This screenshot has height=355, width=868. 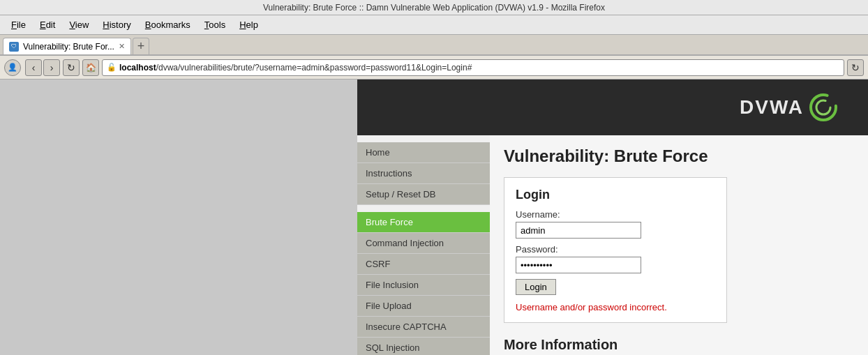 What do you see at coordinates (13, 68) in the screenshot?
I see `profile-icon: 👤` at bounding box center [13, 68].